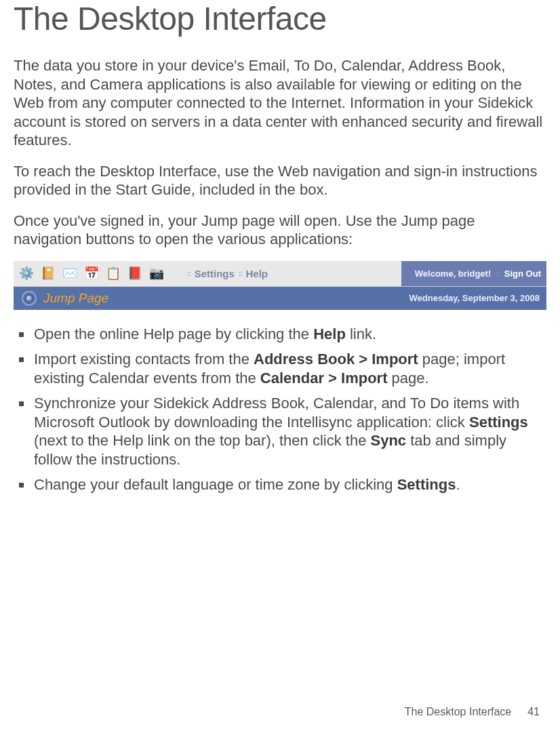 The image size is (560, 733). Describe the element at coordinates (324, 378) in the screenshot. I see `bold-text: Calendar > Import` at that location.